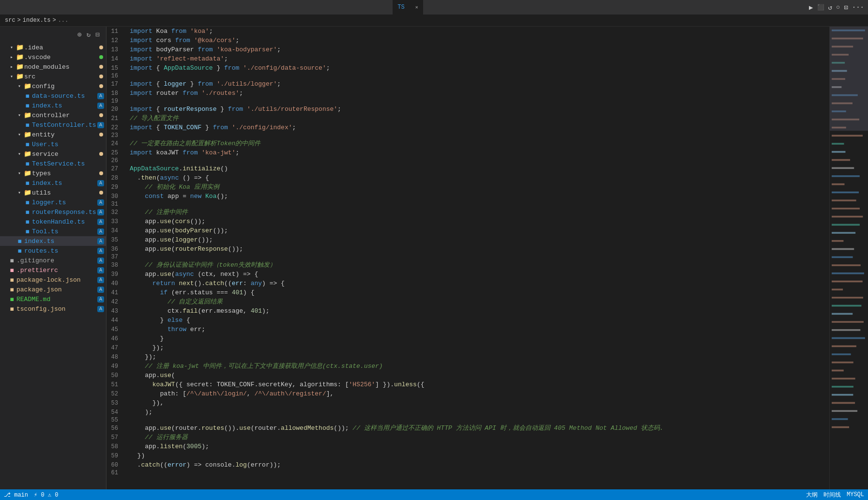 The width and height of the screenshot is (868, 500). I want to click on line-content: // 导入配置文件, so click(477, 118).